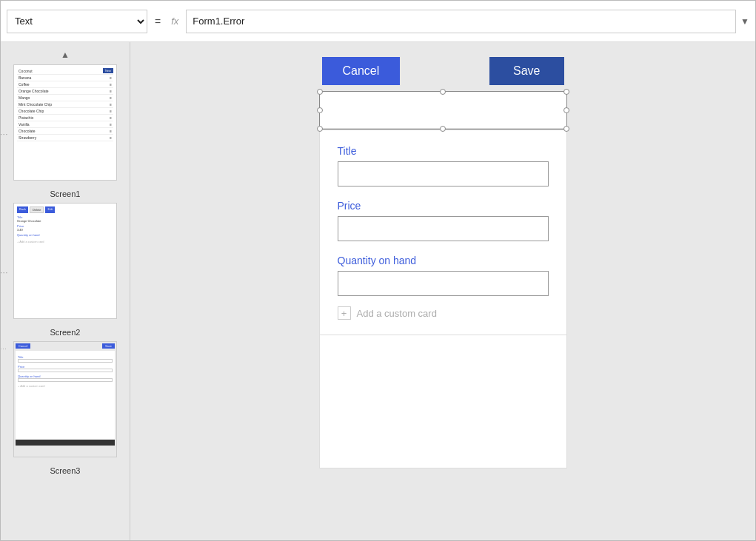 The width and height of the screenshot is (756, 541). What do you see at coordinates (745, 21) in the screenshot?
I see `formula-dropdown-icon: ▼` at bounding box center [745, 21].